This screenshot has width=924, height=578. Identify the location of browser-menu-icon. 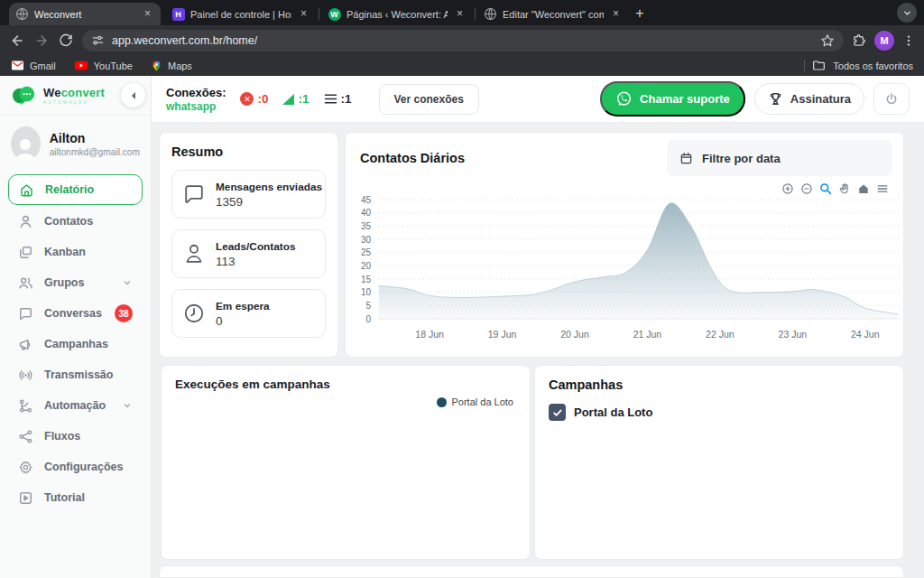
(909, 41).